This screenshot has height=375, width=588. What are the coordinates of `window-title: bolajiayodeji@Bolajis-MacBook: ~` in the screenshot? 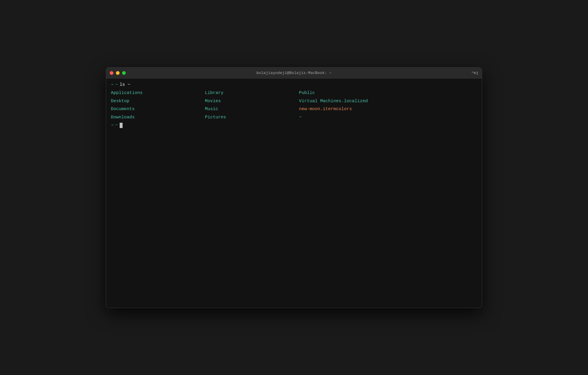 It's located at (294, 73).